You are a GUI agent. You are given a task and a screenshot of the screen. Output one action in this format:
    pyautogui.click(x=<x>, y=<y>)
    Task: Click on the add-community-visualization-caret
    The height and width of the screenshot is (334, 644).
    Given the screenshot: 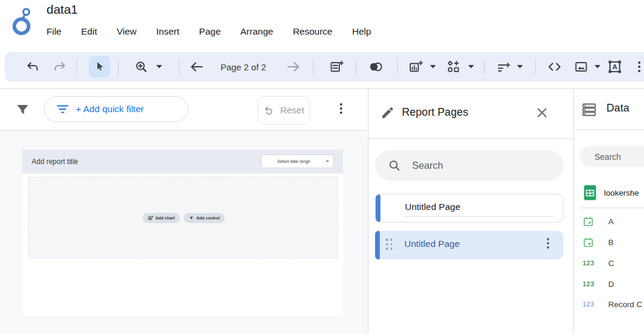 What is the action you would take?
    pyautogui.click(x=471, y=67)
    